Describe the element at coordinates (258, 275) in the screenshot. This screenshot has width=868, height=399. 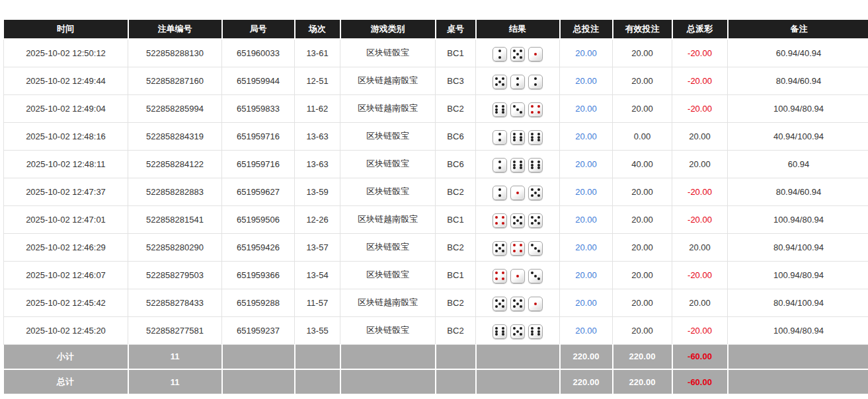
I see `round-cell: 651959366` at that location.